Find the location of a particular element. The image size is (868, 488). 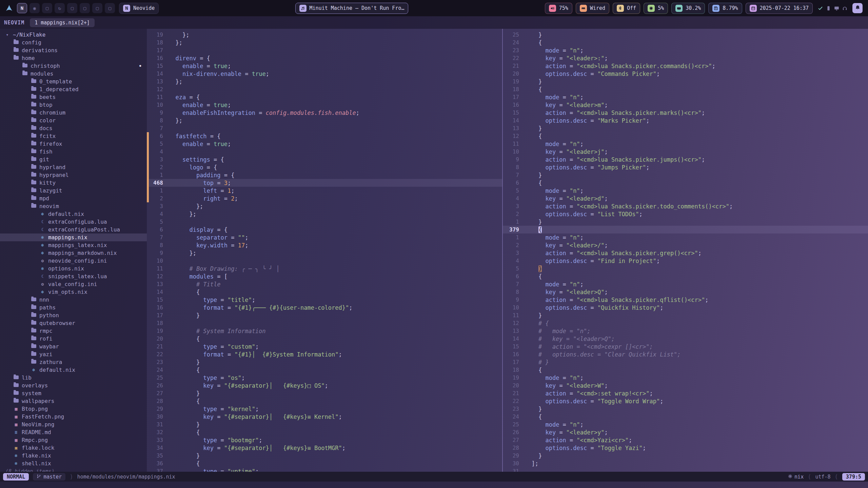

code-line: 11 eza = { is located at coordinates (324, 97).